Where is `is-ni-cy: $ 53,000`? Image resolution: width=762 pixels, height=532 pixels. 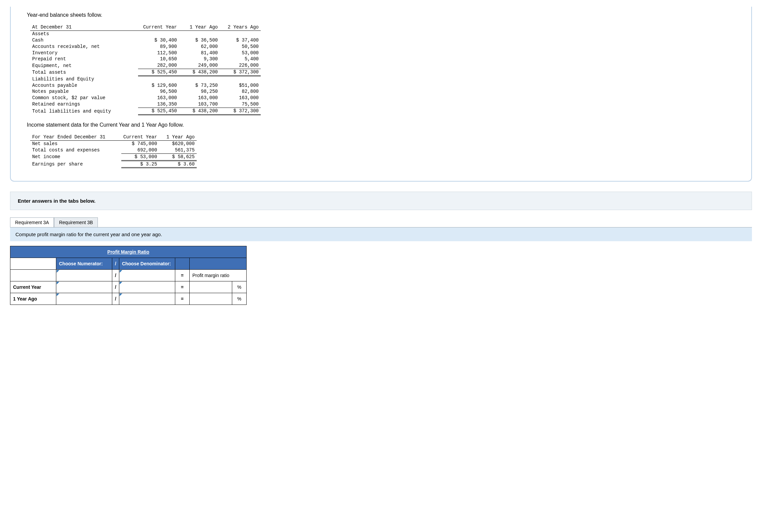
is-ni-cy: $ 53,000 is located at coordinates (140, 157).